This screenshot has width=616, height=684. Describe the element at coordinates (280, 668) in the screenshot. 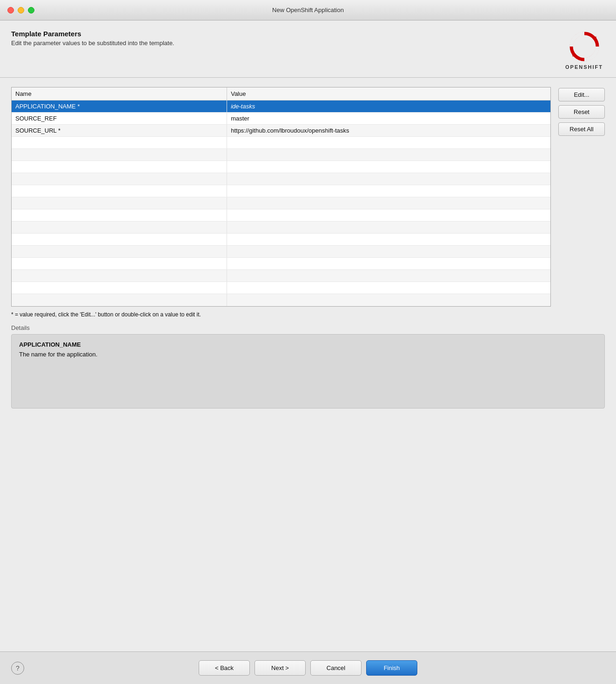

I see `next-button: Next >` at that location.